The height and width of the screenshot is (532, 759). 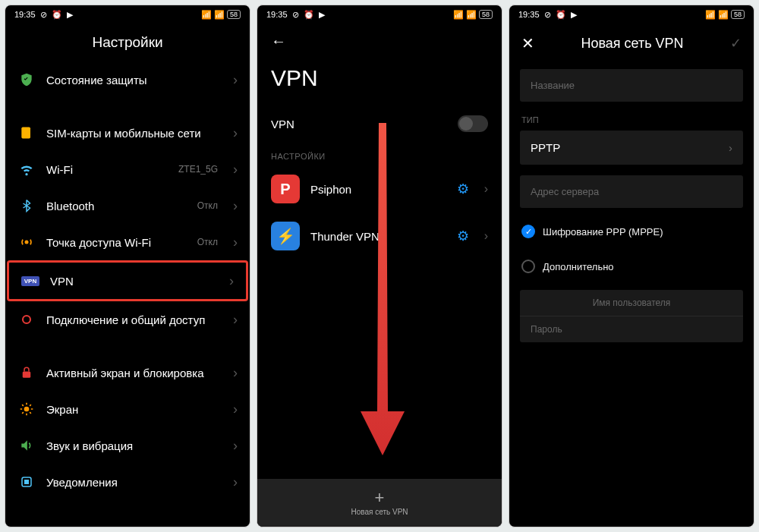 I want to click on security-status-item: Состояние защиты ›, so click(x=128, y=80).